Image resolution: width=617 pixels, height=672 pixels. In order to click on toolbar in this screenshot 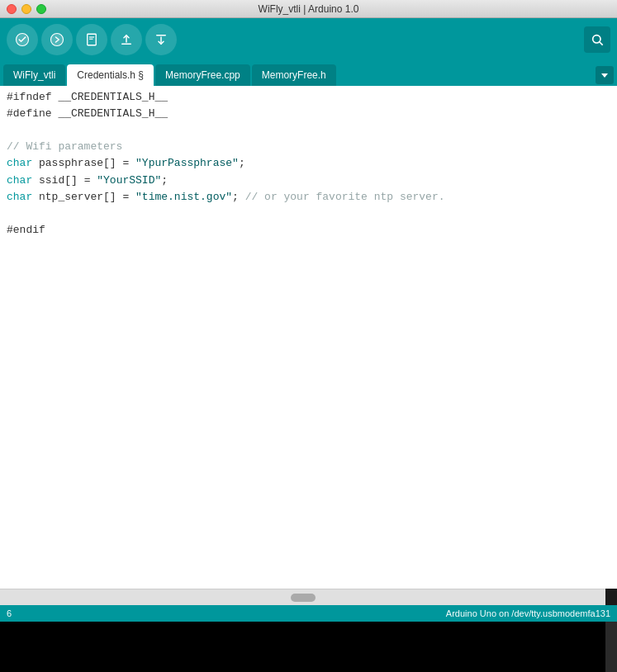, I will do `click(309, 40)`.